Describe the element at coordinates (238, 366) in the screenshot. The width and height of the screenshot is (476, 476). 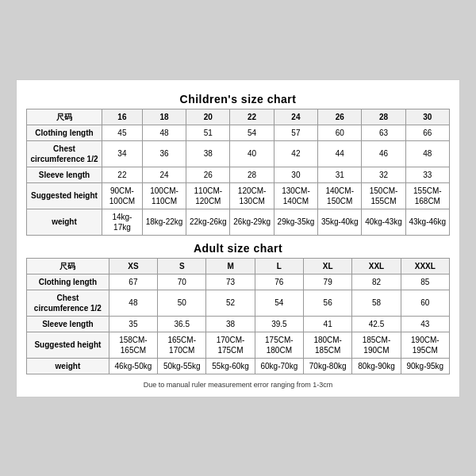
I see `table-row: weight46kg-50kg50kg-55kg55kg-60kg60kg-70…` at that location.